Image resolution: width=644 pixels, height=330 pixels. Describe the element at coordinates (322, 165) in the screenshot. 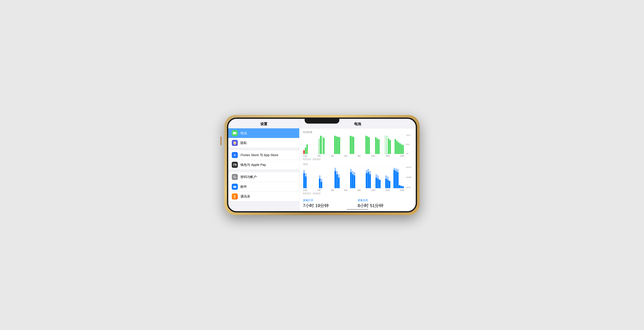

I see `phone-screen: 设置 电池` at that location.